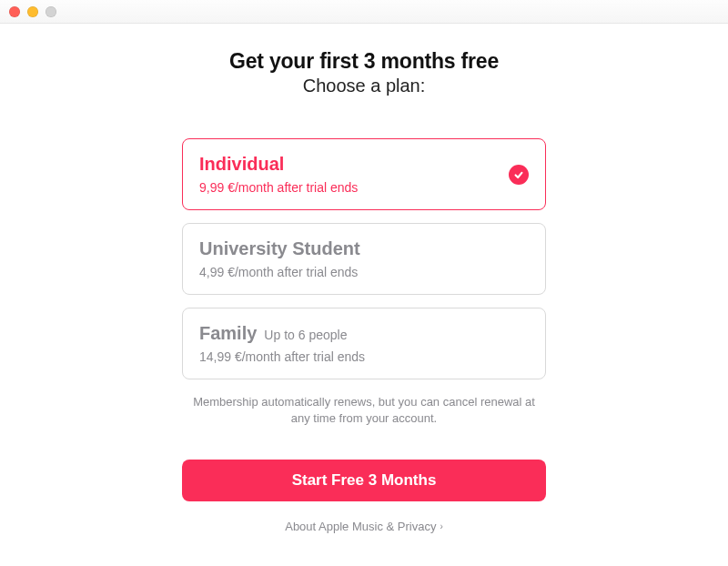 This screenshot has width=728, height=566. What do you see at coordinates (364, 86) in the screenshot?
I see `page-subheading: Choose a plan:` at bounding box center [364, 86].